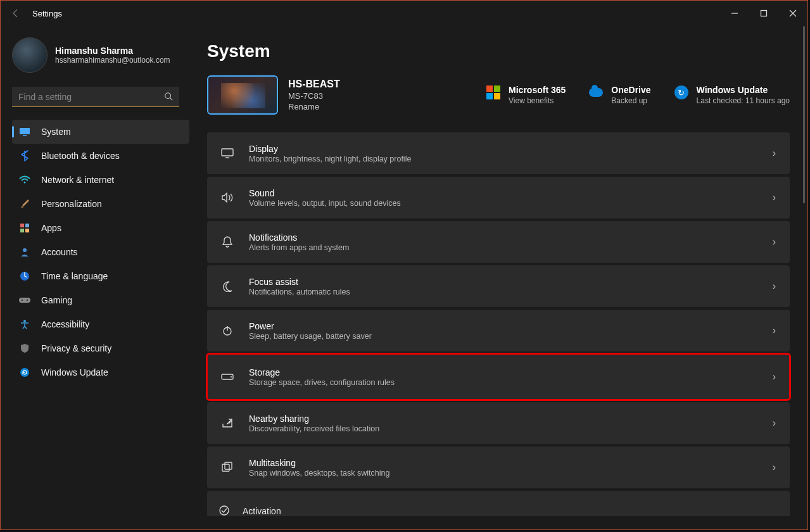  Describe the element at coordinates (498, 467) in the screenshot. I see `setting-row-multitasking: Multitasking Snap windows, desktops, tas…` at that location.